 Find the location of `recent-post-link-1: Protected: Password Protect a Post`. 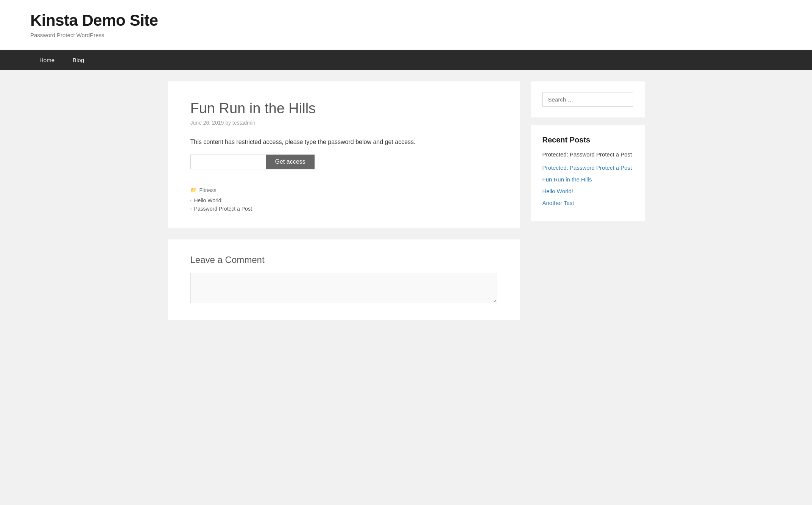

recent-post-link-1: Protected: Password Protect a Post is located at coordinates (588, 167).